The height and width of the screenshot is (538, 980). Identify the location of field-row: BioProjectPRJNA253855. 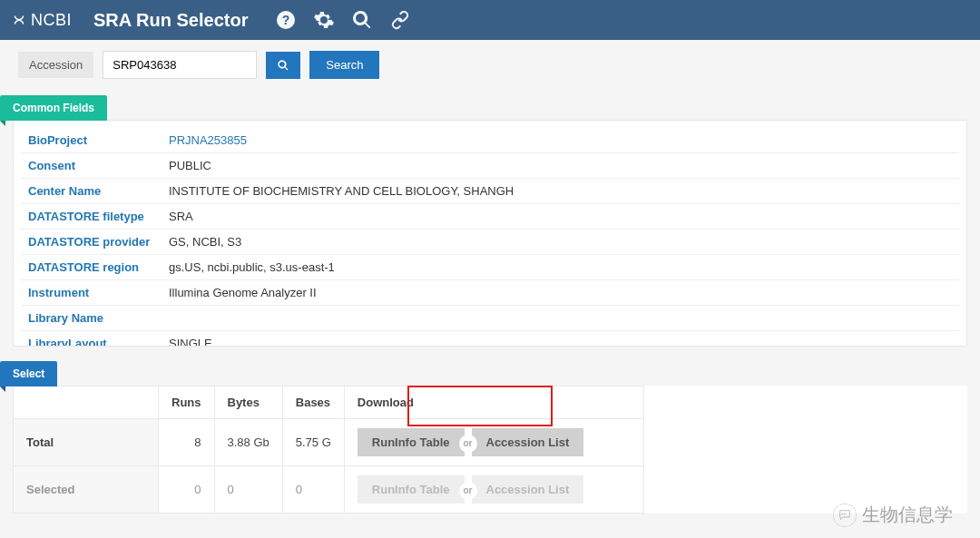
(490, 141).